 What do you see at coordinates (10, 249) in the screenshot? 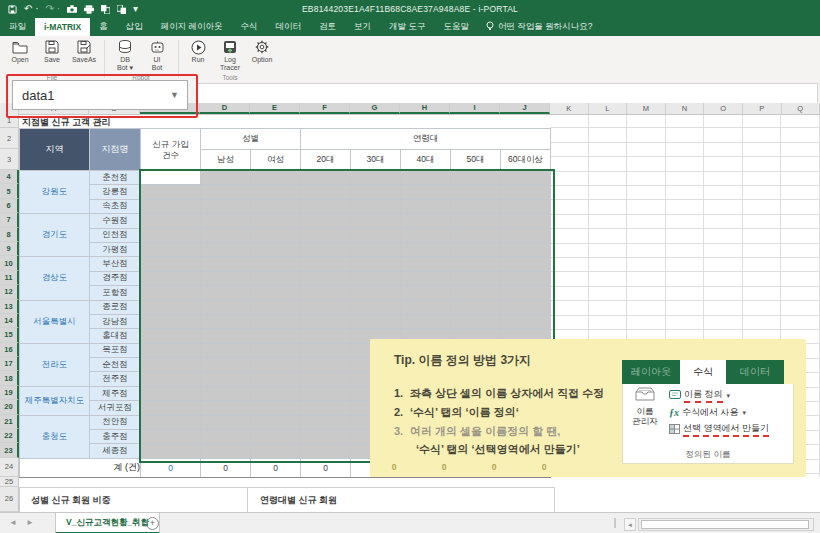
I see `row-header-9: 9` at bounding box center [10, 249].